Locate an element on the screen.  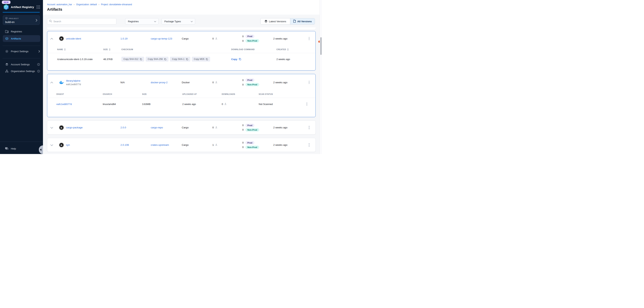
sidebar-item-project-settings: Project Settings is located at coordinates (22, 51).